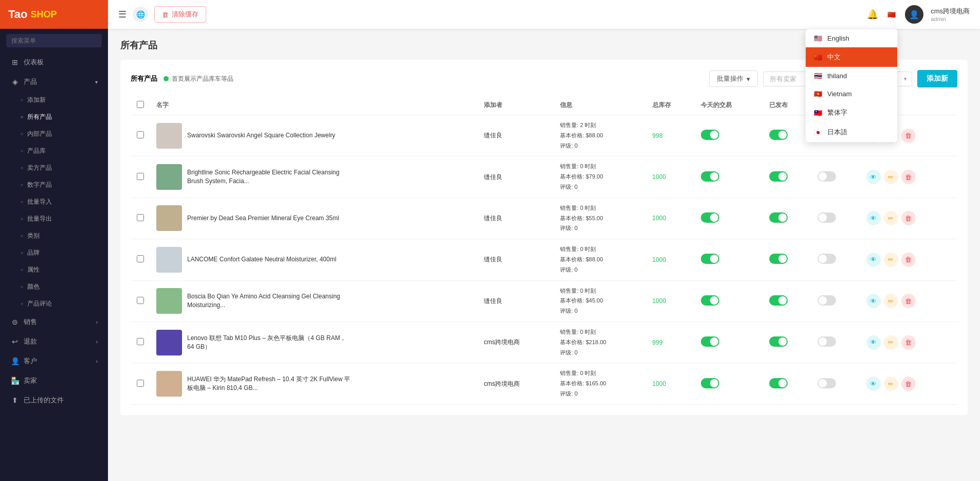  Describe the element at coordinates (874, 301) in the screenshot. I see `view-button-4: 👁` at that location.